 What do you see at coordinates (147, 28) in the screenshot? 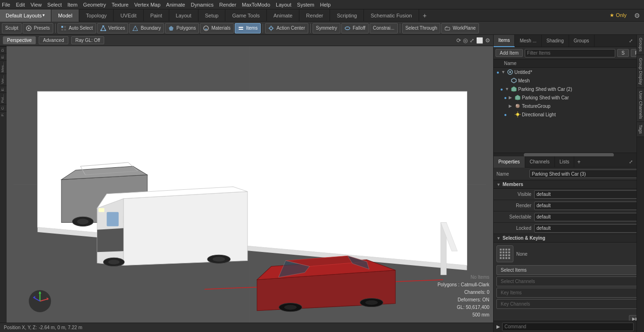
I see `boundary-button: Boundary` at bounding box center [147, 28].